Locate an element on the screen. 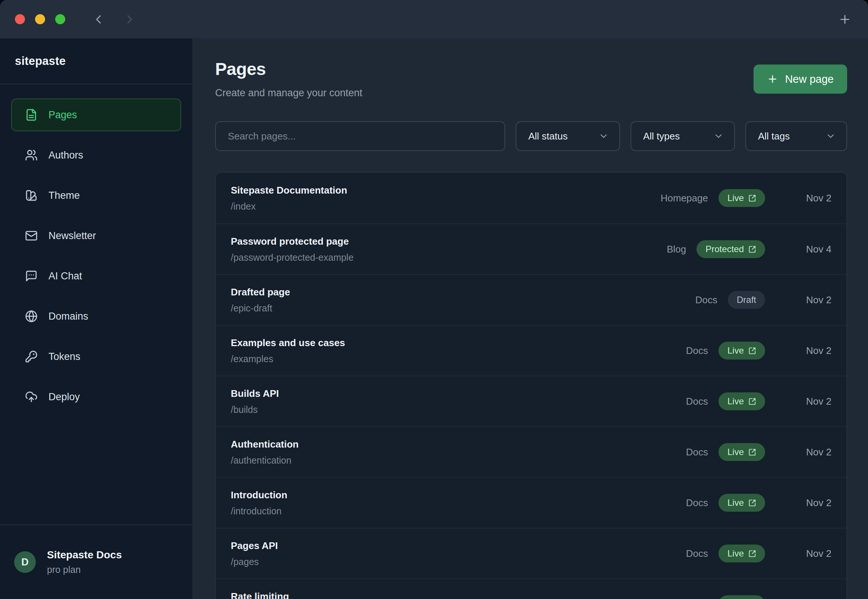  tags-filter-dropdown: All tags is located at coordinates (796, 136).